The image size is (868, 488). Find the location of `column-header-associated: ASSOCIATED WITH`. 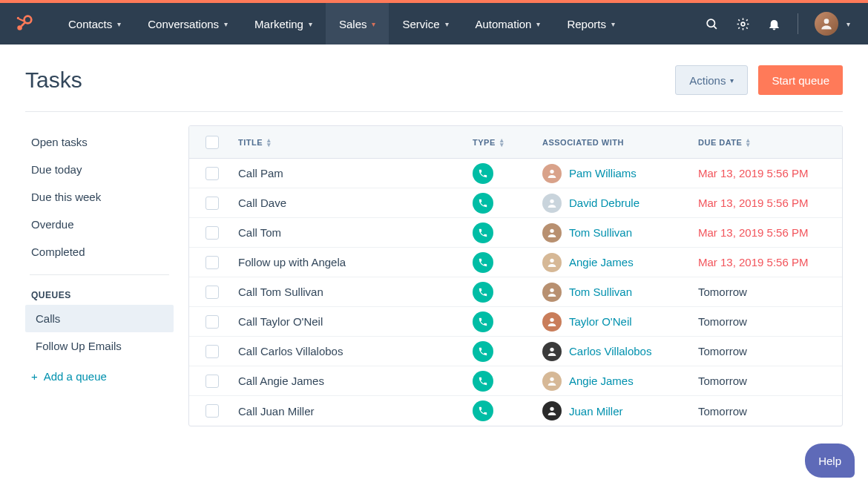

column-header-associated: ASSOCIATED WITH is located at coordinates (620, 142).